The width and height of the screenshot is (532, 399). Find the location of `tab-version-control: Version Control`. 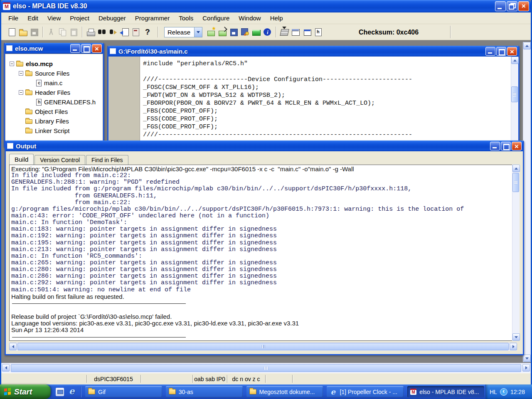

tab-version-control: Version Control is located at coordinates (60, 160).